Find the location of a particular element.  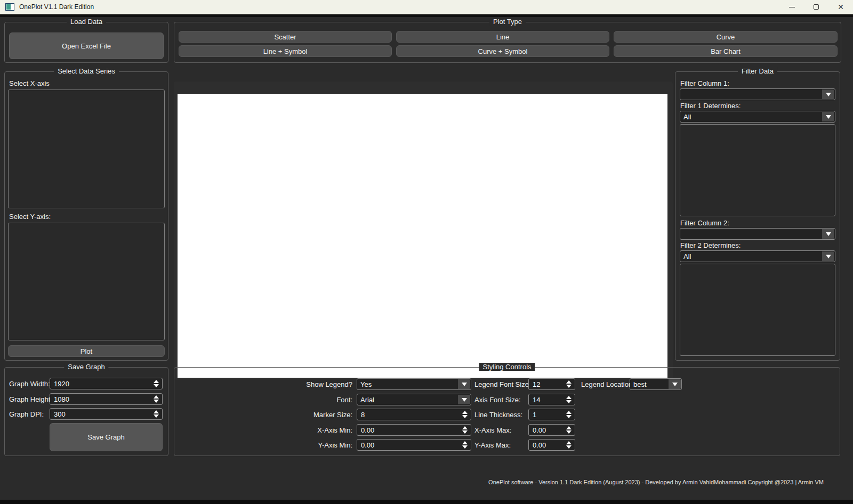

plot-type-curve-button: Curve is located at coordinates (726, 37).